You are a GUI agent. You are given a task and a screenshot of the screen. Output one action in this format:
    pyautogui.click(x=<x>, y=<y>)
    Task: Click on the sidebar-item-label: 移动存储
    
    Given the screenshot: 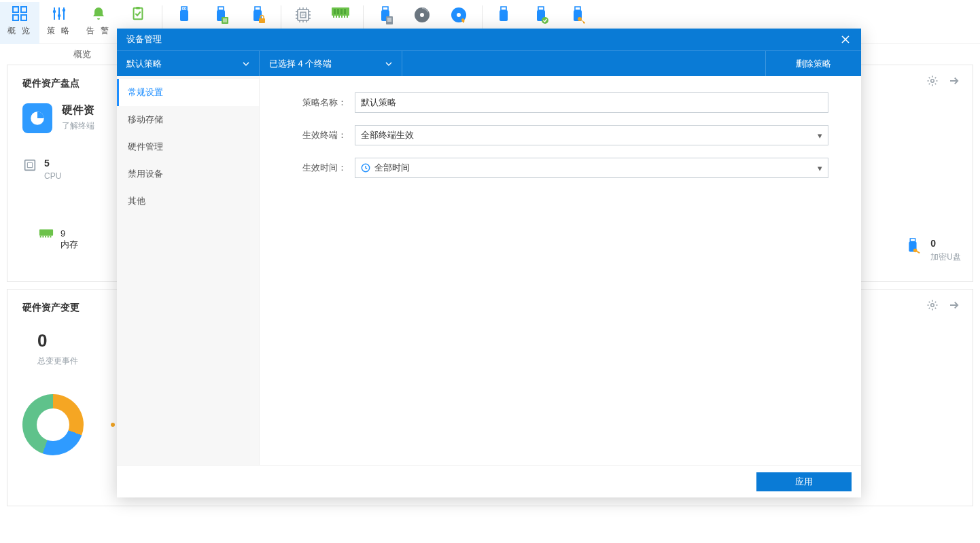 What is the action you would take?
    pyautogui.click(x=145, y=120)
    